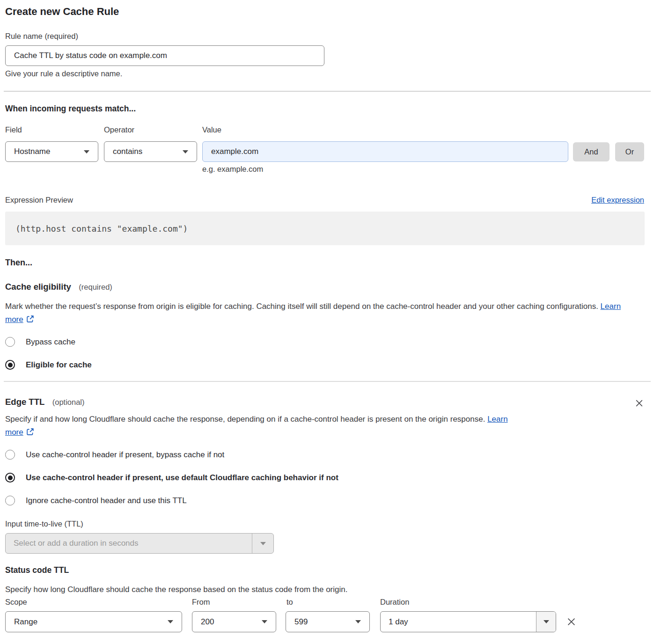  I want to click on cache-eligibility-title: Cache eligibility, so click(38, 286).